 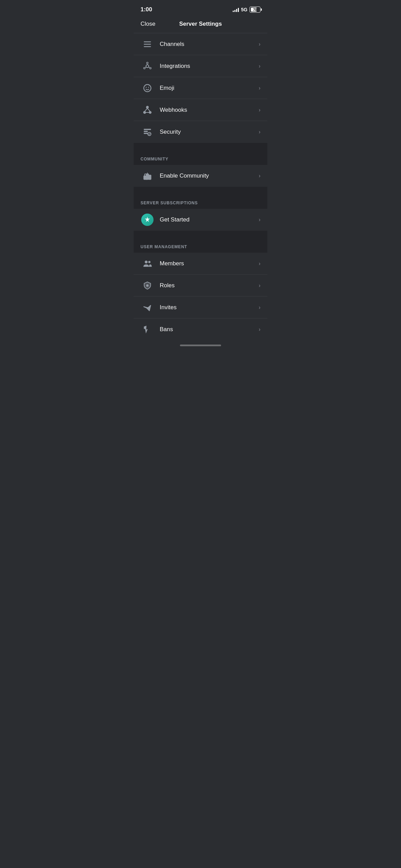 I want to click on settings-item-bans: Bans ›, so click(x=200, y=329).